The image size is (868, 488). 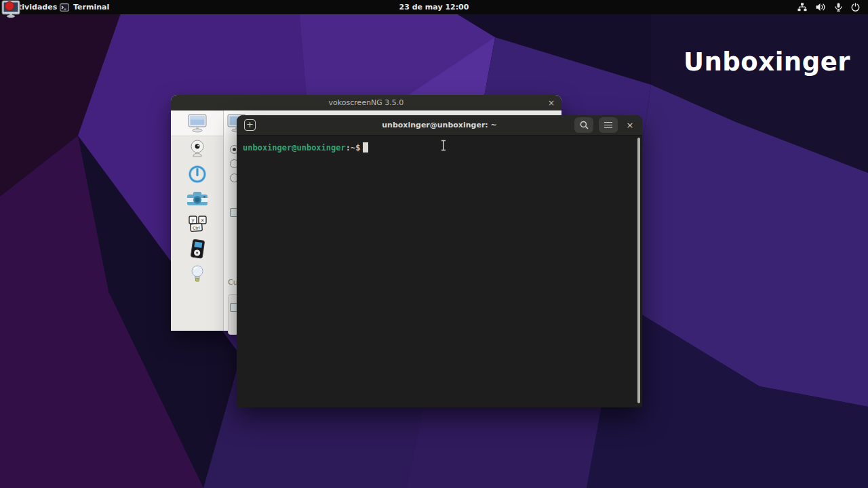 I want to click on vokoscreen-close-button: ×, so click(x=551, y=103).